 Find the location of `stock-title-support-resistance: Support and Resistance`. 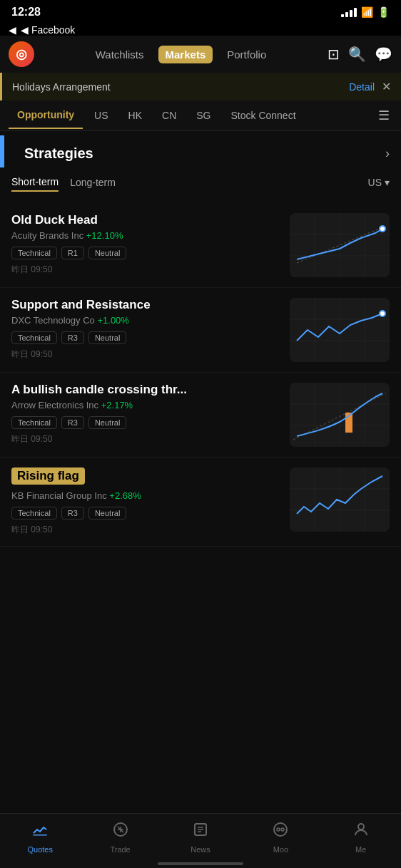

stock-title-support-resistance: Support and Resistance is located at coordinates (146, 305).